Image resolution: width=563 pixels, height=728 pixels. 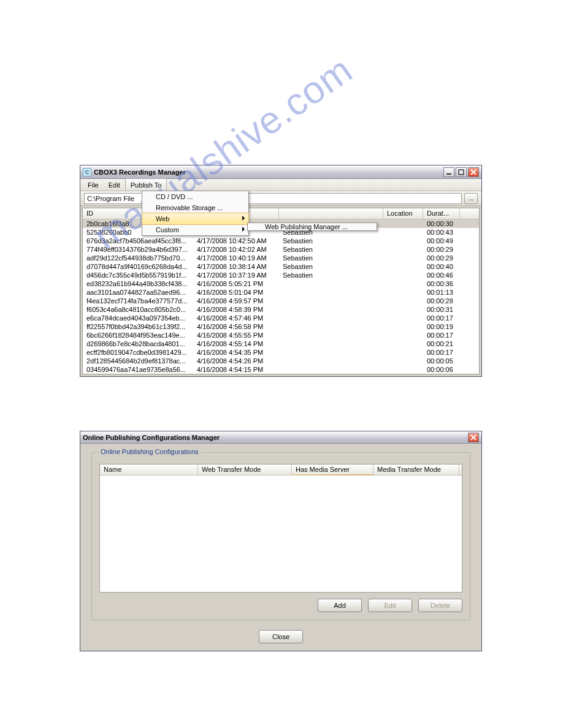 What do you see at coordinates (281, 301) in the screenshot?
I see `table-row: f4ea132ecf714fa7ba4e377577d...4/16/2008 …` at bounding box center [281, 301].